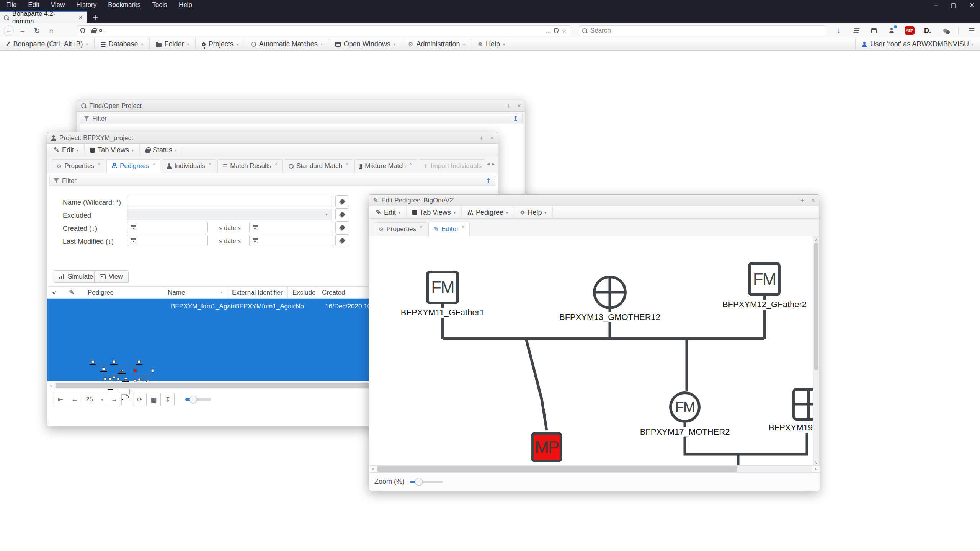 This screenshot has width=980, height=551. Describe the element at coordinates (74, 292) in the screenshot. I see `edit-column-header: ✎` at that location.